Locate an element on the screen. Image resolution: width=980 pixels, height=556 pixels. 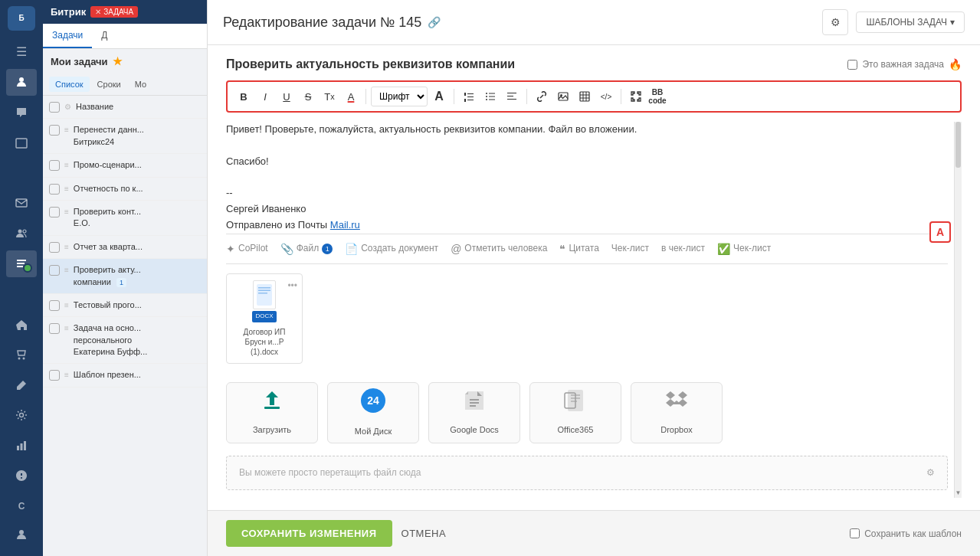
sidebar-item-edit is located at coordinates (21, 385).